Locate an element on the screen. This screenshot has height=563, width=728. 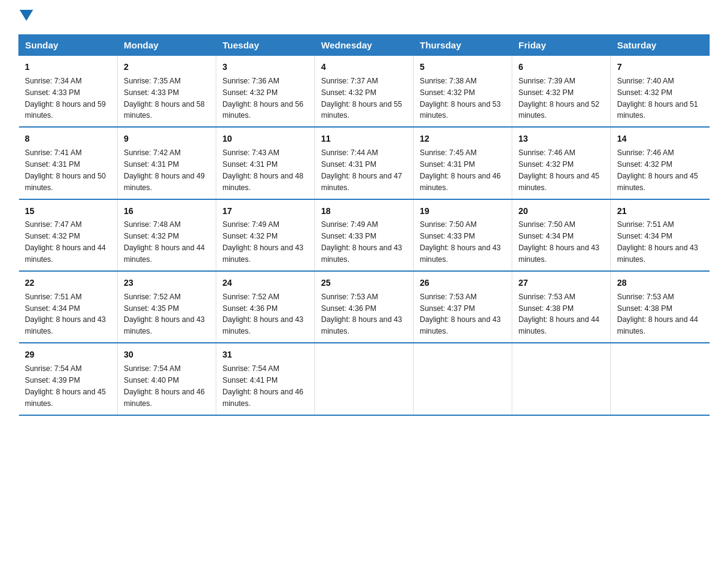
day-number: 15 is located at coordinates (69, 212).